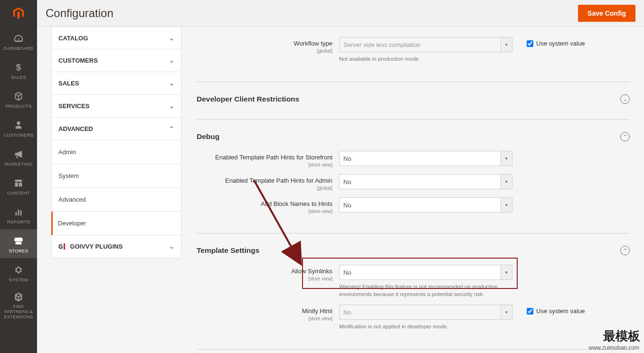  I want to click on sidebar-services: SERVICES⌄, so click(116, 106).